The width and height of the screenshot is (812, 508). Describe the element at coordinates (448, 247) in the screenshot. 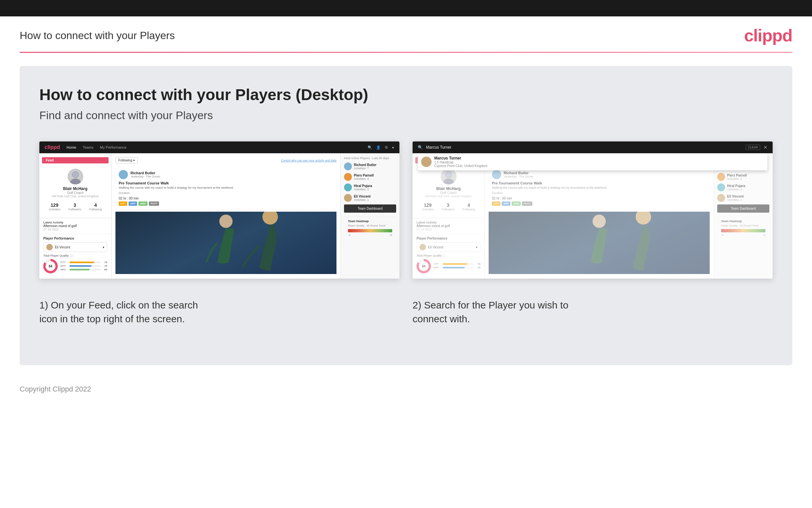

I see `player-select-2: Eli Vincent ▾` at that location.